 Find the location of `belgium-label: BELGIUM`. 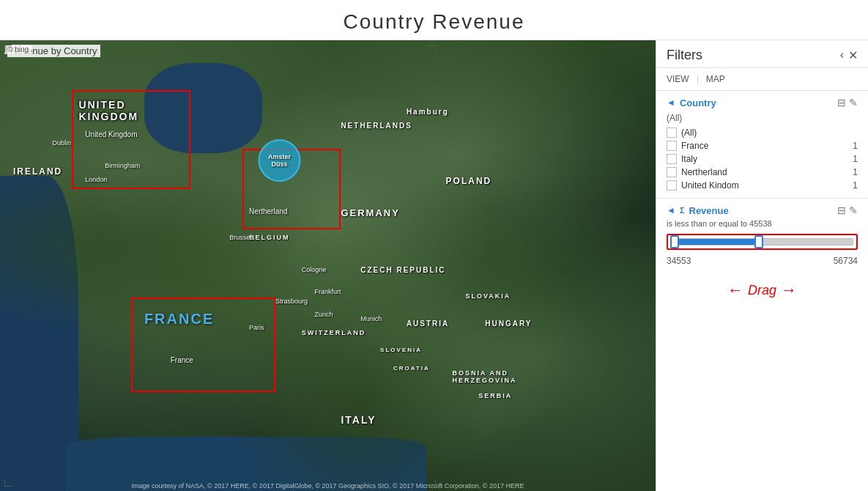

belgium-label: BELGIUM is located at coordinates (270, 237).